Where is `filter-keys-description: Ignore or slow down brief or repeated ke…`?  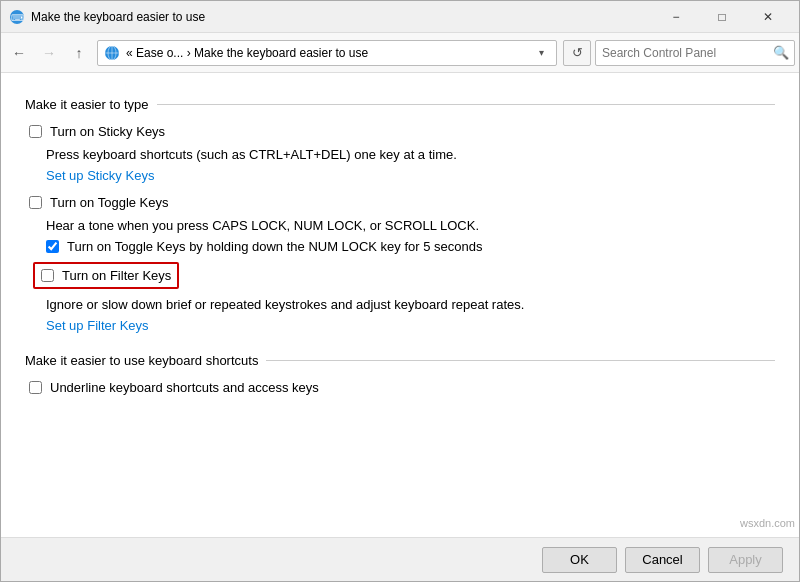 filter-keys-description: Ignore or slow down brief or repeated ke… is located at coordinates (410, 304).